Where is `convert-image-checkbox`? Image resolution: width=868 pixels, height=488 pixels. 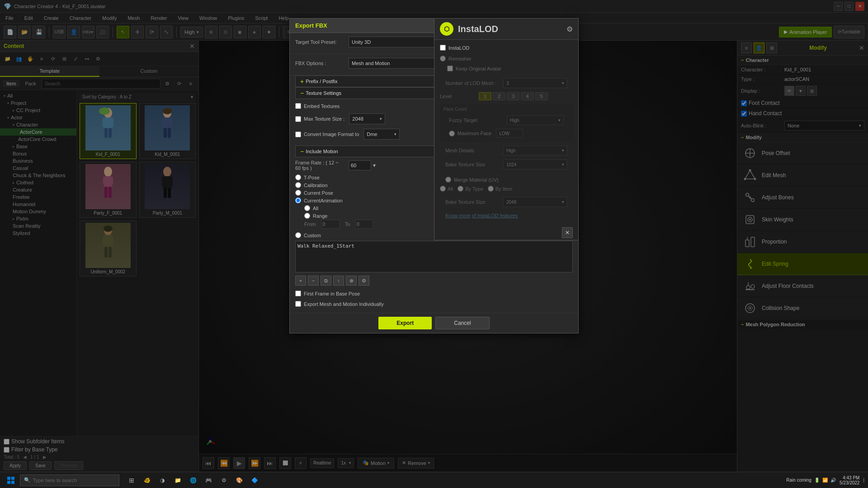
convert-image-checkbox is located at coordinates (298, 135).